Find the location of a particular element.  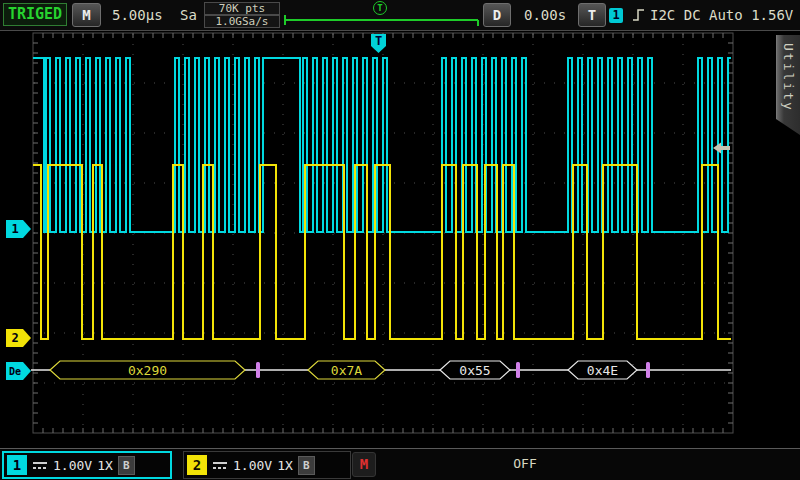

channel2-badge: 2 is located at coordinates (197, 465).